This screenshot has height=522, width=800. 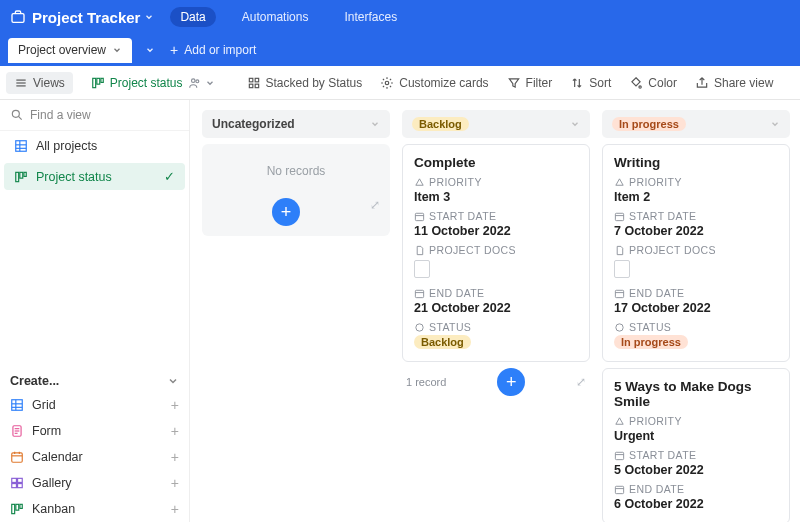 I want to click on tab-data: Data, so click(x=192, y=17).